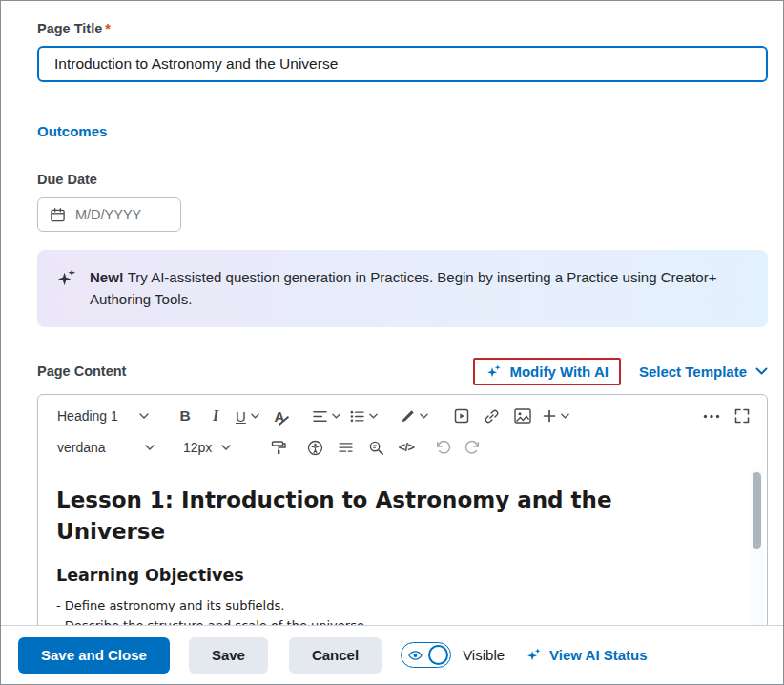 This screenshot has height=685, width=784. Describe the element at coordinates (742, 416) in the screenshot. I see `fullscreen-button` at that location.